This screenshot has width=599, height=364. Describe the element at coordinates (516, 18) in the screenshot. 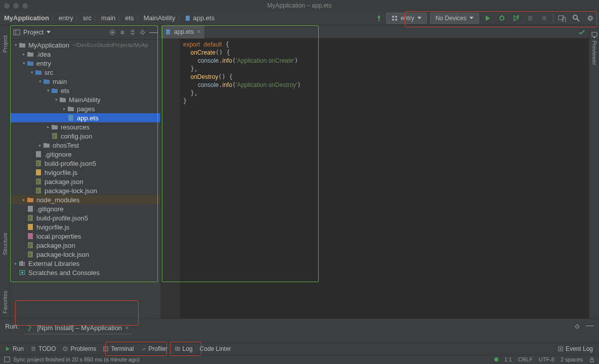

I see `profile-button` at that location.